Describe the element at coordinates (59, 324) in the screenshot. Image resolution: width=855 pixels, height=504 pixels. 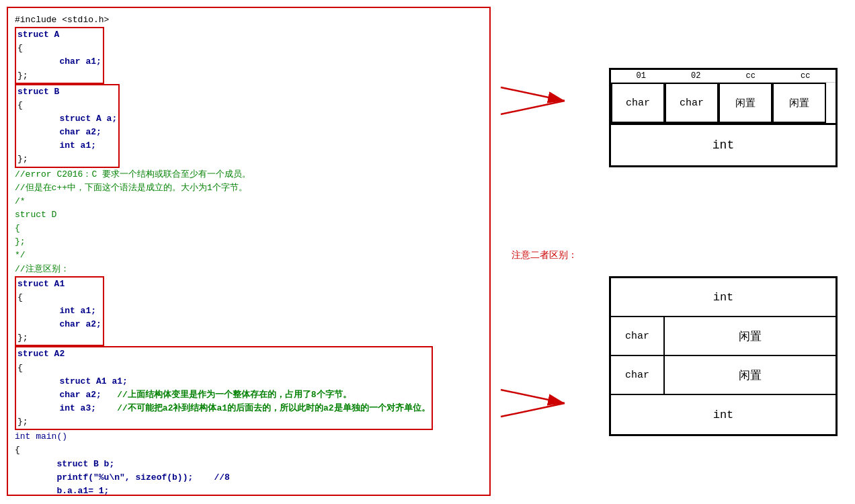
I see `struct-a1-member2: char a2;` at that location.